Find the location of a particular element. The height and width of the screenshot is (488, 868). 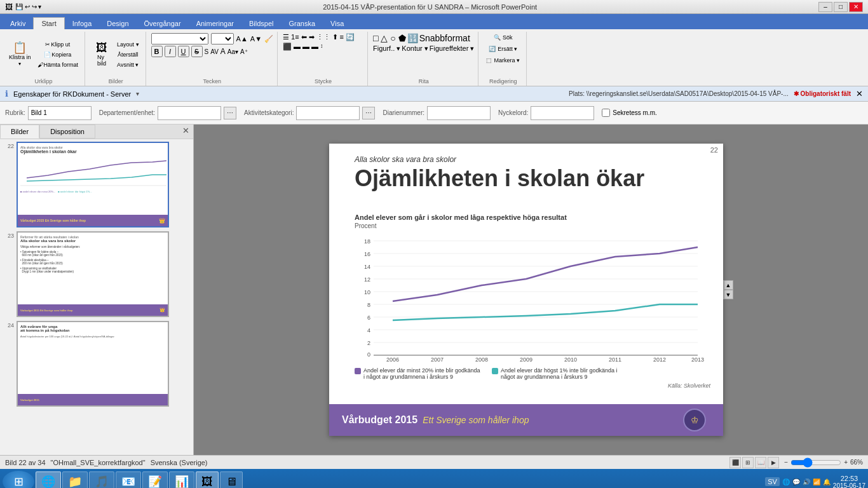

reading-view-button: 📖 is located at coordinates (761, 463).